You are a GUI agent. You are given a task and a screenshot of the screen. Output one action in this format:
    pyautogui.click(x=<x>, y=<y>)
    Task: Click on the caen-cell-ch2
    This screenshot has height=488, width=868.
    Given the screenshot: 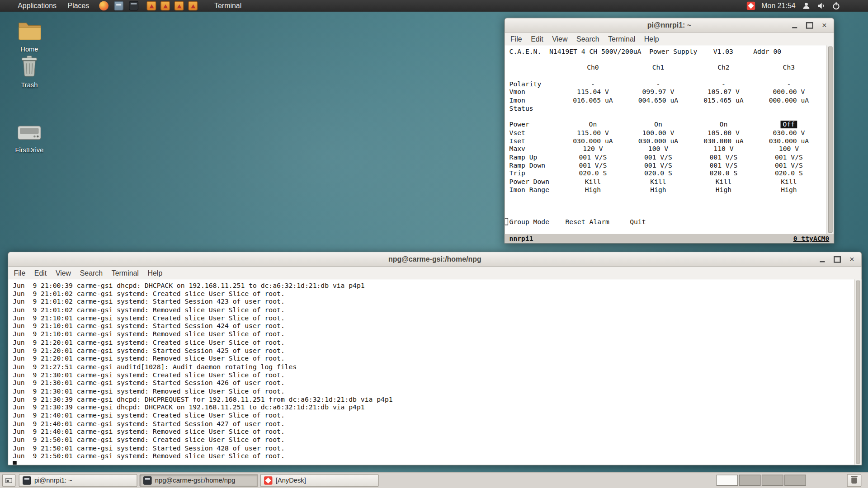 What is the action you would take?
    pyautogui.click(x=723, y=108)
    